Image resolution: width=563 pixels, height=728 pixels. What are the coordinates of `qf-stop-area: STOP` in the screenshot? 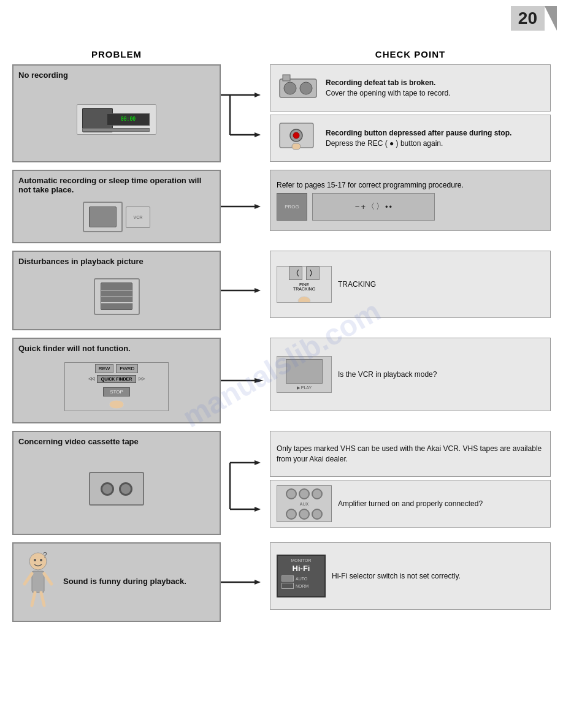 It's located at (117, 392).